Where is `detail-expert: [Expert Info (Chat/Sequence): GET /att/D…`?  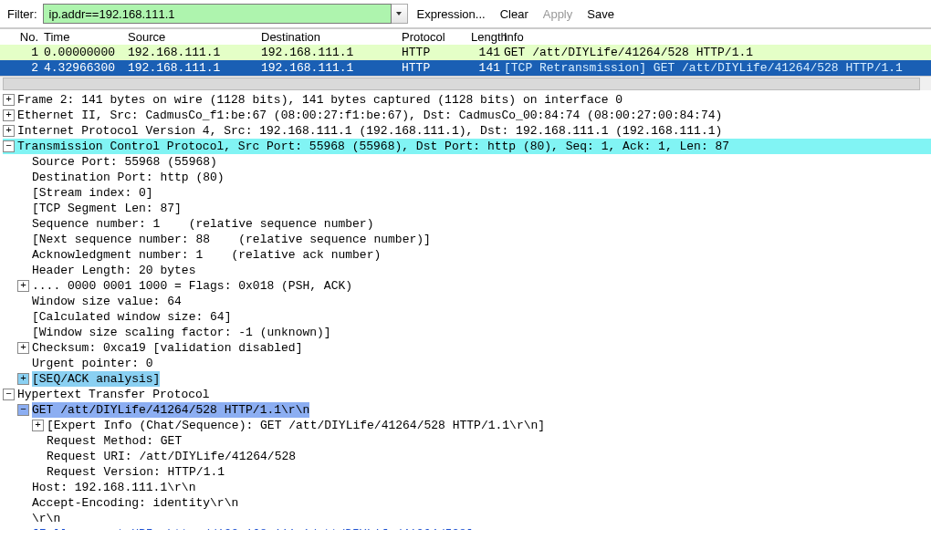 detail-expert: [Expert Info (Chat/Sequence): GET /att/D… is located at coordinates (296, 425).